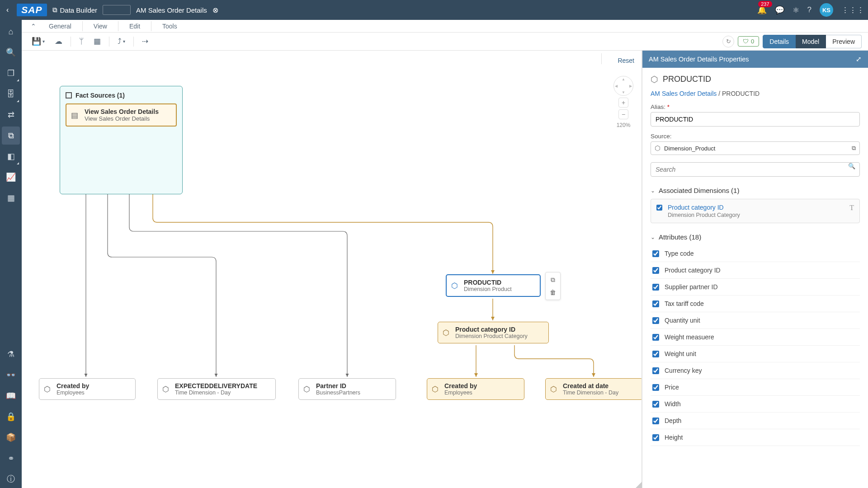 The height and width of the screenshot is (488, 868). Describe the element at coordinates (476, 389) in the screenshot. I see `node-created-by-2: ⬡ Created by Employees` at that location.